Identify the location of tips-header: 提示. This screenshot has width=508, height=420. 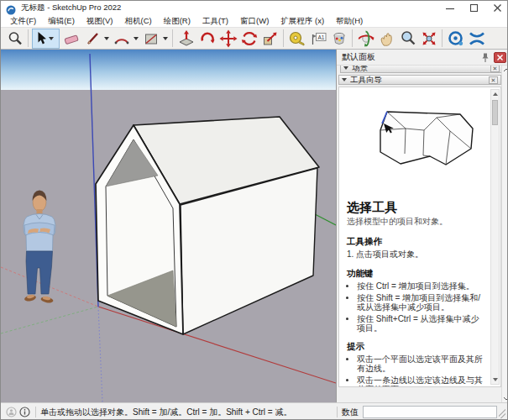
(416, 347).